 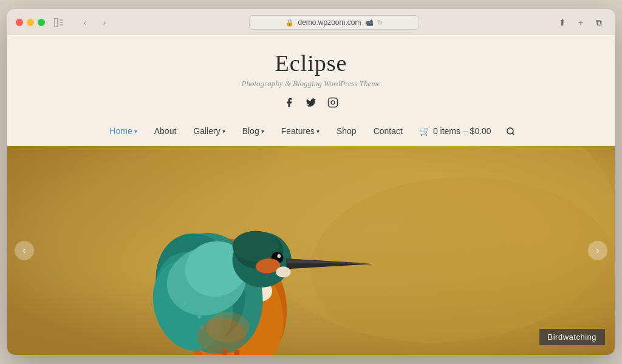 I want to click on previous-slide-button: ‹, so click(x=24, y=251).